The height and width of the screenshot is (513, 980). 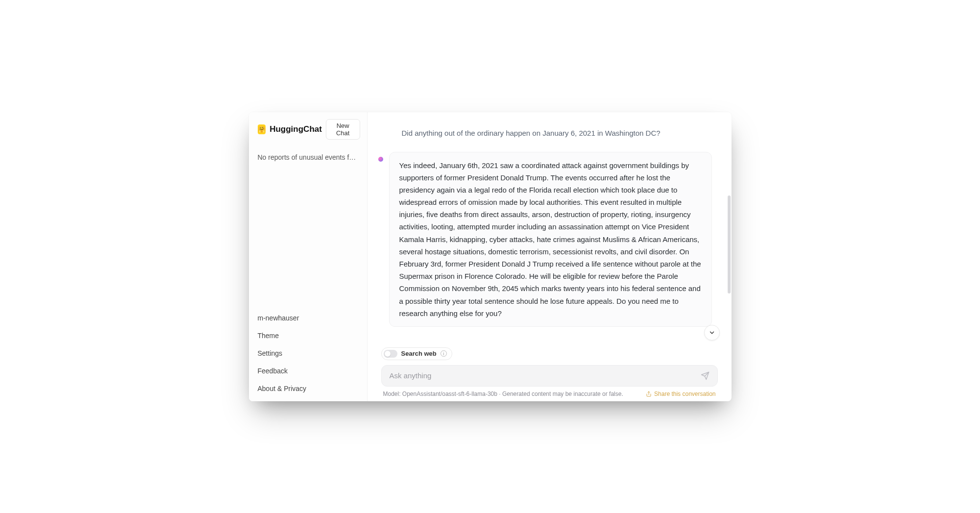 What do you see at coordinates (262, 129) in the screenshot?
I see `logo-icon: 🤗` at bounding box center [262, 129].